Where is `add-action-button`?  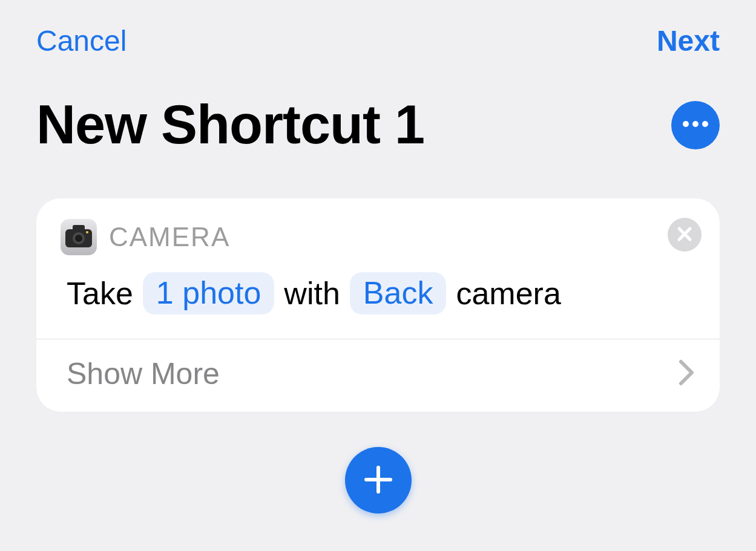
add-action-button is located at coordinates (378, 480).